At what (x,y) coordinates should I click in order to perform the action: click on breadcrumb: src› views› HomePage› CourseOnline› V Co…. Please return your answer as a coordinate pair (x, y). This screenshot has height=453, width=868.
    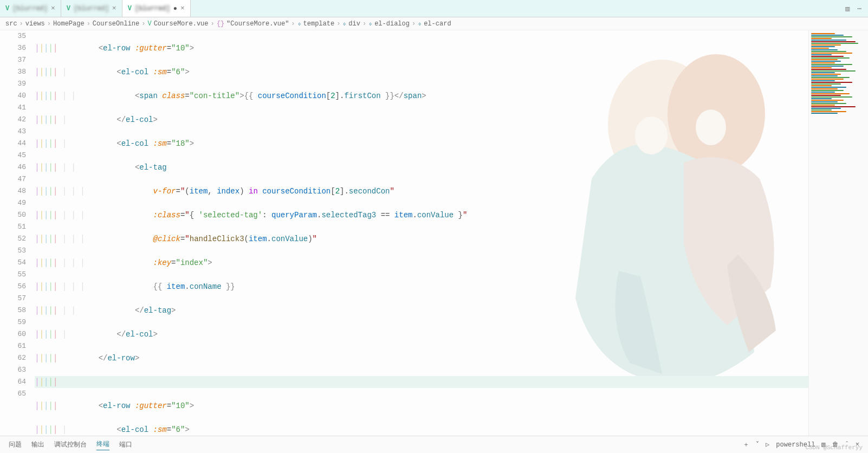
    Looking at the image, I should click on (434, 24).